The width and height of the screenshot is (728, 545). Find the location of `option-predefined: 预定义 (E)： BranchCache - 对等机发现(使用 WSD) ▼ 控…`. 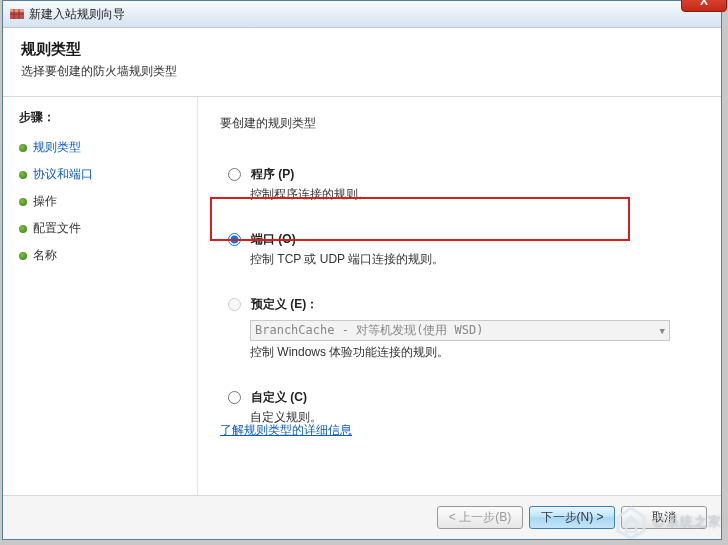

option-predefined: 预定义 (E)： BranchCache - 对等机发现(使用 WSD) ▼ 控… is located at coordinates (458, 328).